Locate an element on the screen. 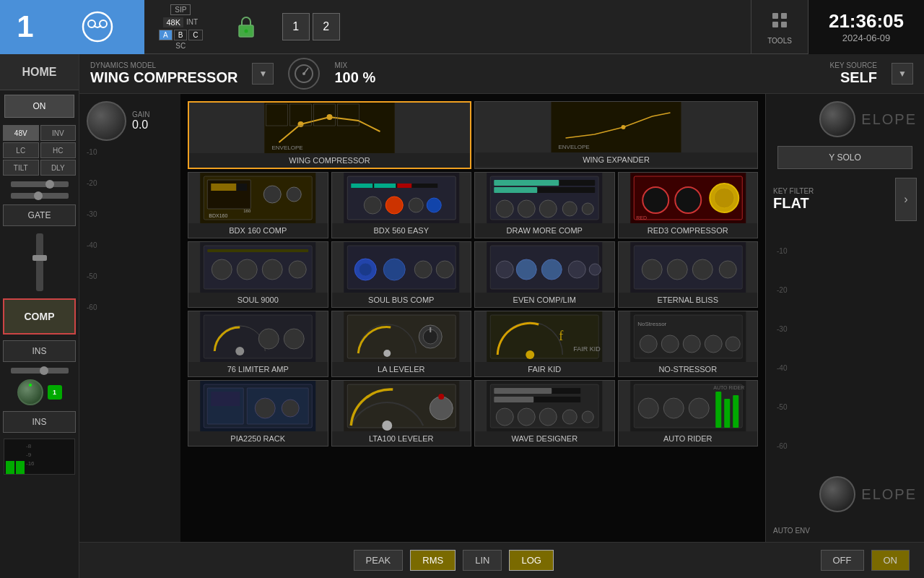 The width and height of the screenshot is (924, 578). scale-minus50: -50 is located at coordinates (845, 407).